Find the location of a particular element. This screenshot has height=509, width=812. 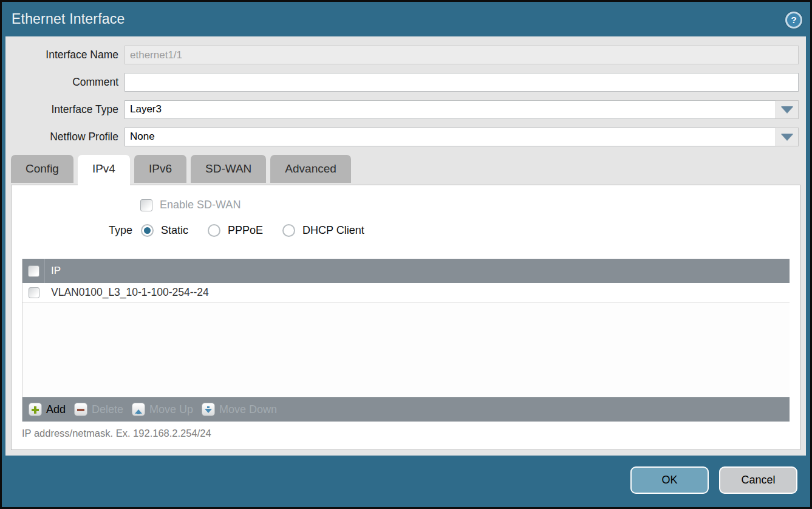

row-checkbox is located at coordinates (34, 293).